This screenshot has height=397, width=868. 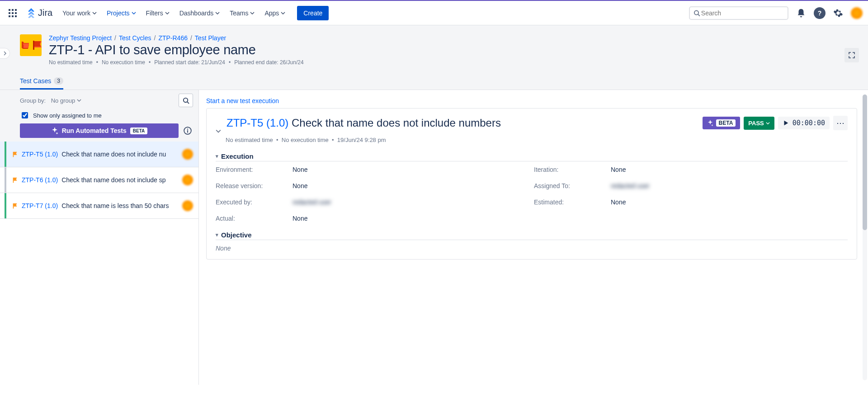 I want to click on help-icon: ?, so click(x=820, y=13).